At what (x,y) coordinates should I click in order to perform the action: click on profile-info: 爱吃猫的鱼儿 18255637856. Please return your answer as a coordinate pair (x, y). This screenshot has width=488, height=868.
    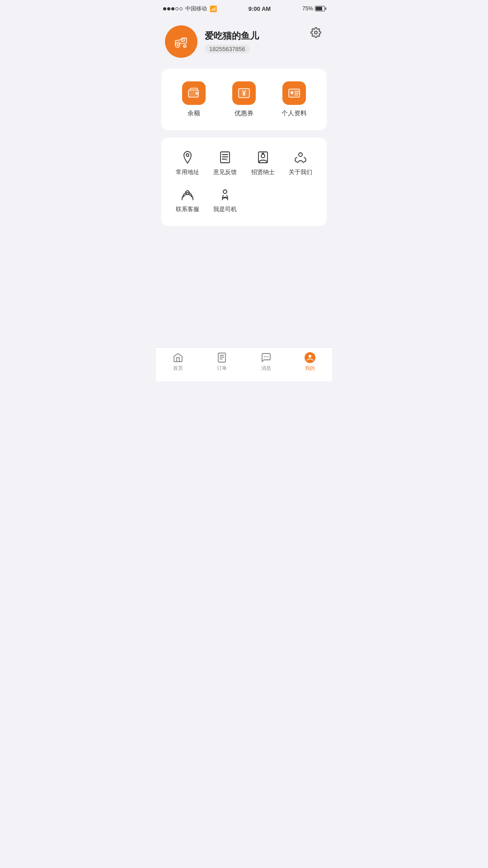
    Looking at the image, I should click on (264, 42).